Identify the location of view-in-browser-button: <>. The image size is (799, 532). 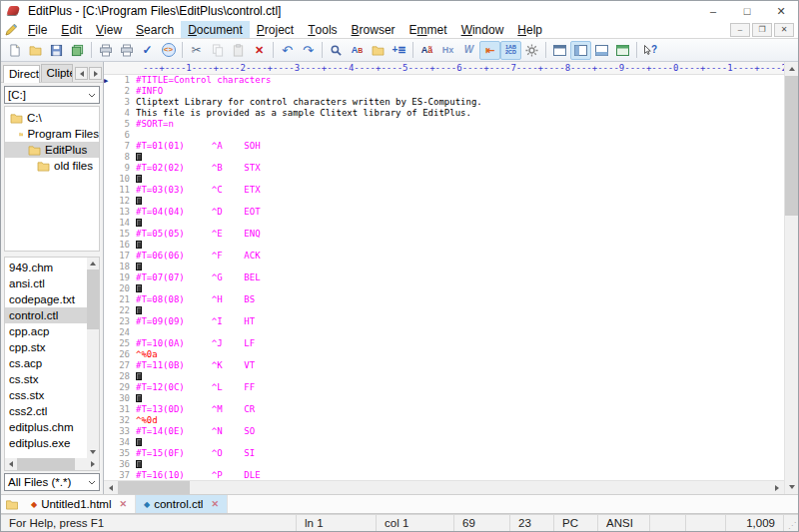
(168, 50).